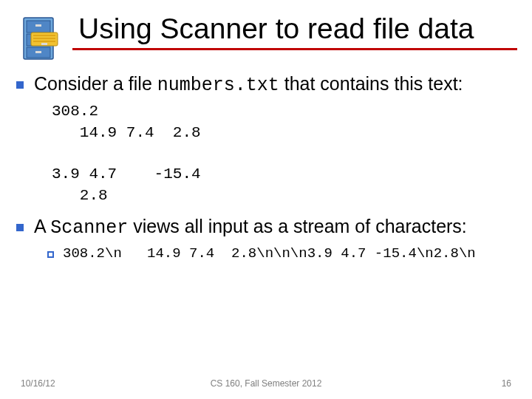 This screenshot has height=399, width=532. I want to click on sub-bullet-stream: 308.2\n 14.9 7.4 2.8\n\n\n3.9 4.7 -15.4\…, so click(266, 254).